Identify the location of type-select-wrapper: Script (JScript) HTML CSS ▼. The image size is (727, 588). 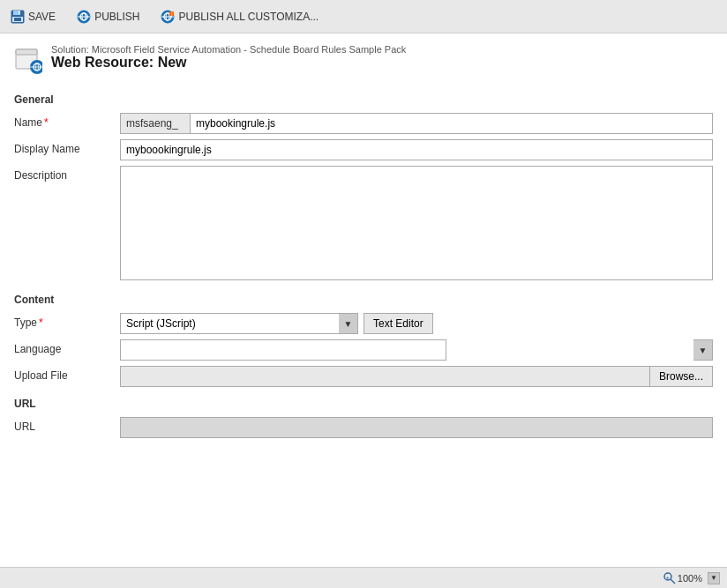
(239, 324).